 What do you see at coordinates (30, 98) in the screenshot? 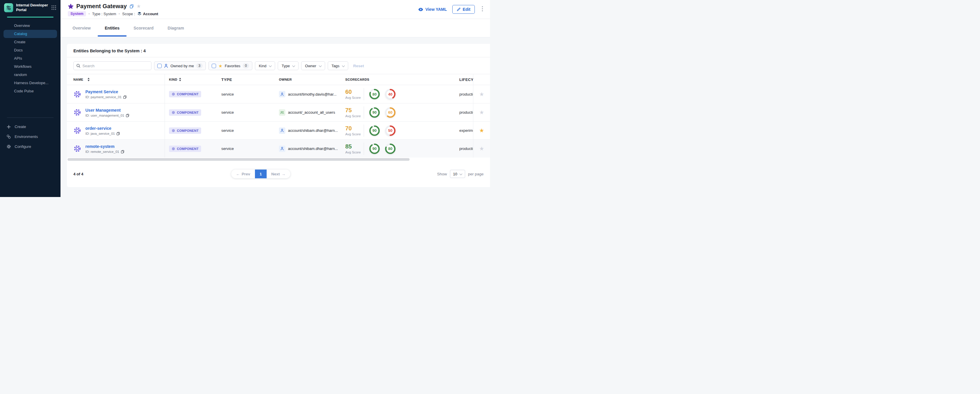
I see `sidebar: Internal DeveloperPortal Overview Catalo…` at bounding box center [30, 98].